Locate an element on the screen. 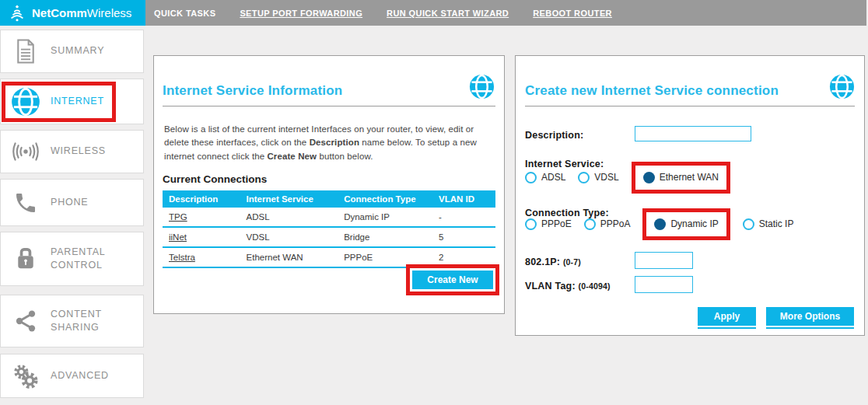 The height and width of the screenshot is (405, 868). col-description: Description is located at coordinates (201, 199).